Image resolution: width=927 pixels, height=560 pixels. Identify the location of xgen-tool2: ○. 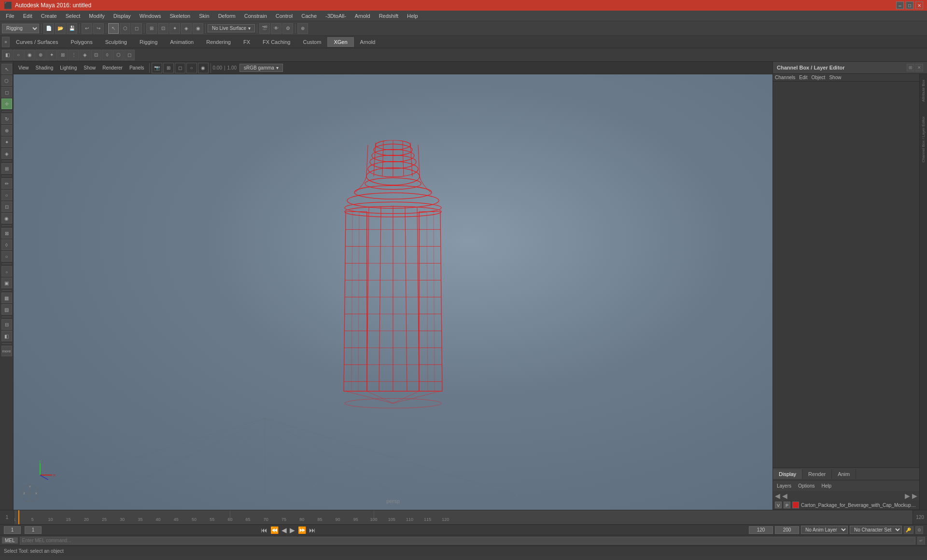
(18, 55).